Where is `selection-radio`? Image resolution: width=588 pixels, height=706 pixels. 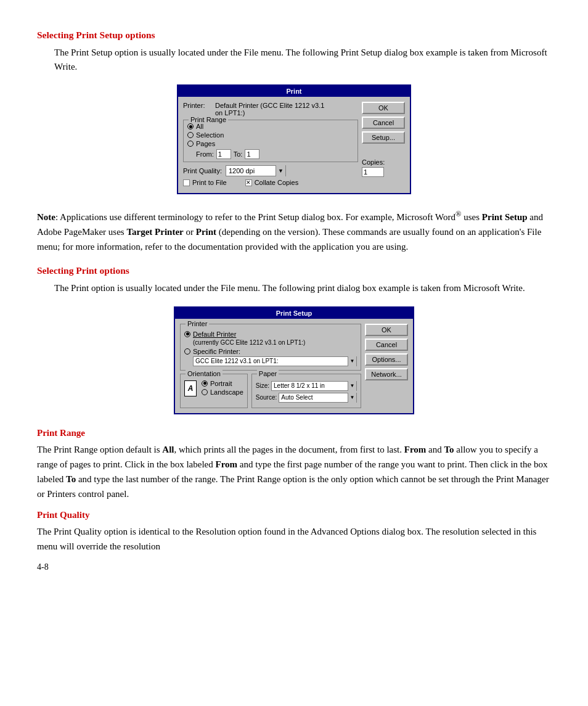 selection-radio is located at coordinates (190, 135).